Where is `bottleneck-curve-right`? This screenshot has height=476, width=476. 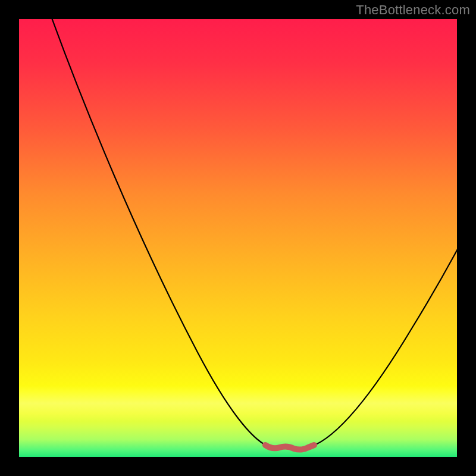 bottleneck-curve-right is located at coordinates (384, 343).